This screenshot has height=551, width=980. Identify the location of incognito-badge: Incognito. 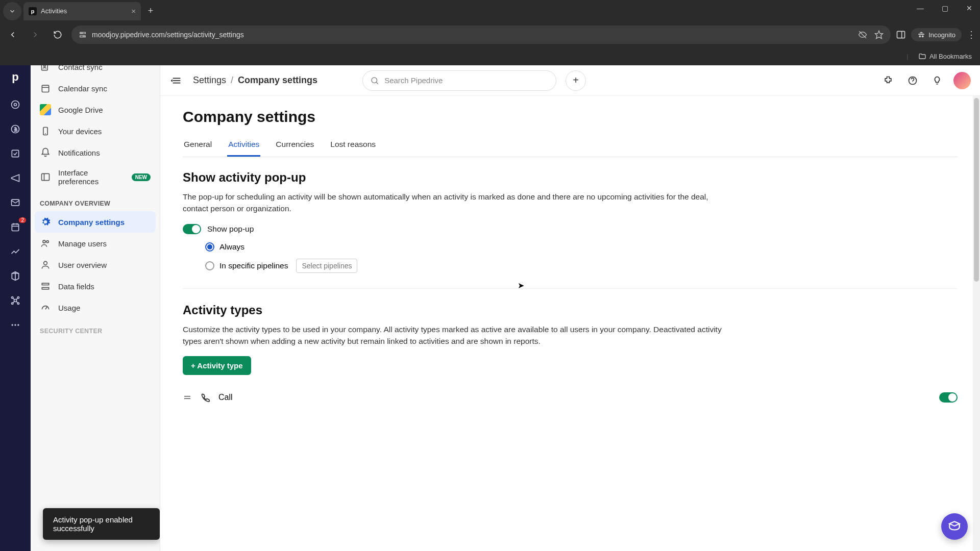
(936, 35).